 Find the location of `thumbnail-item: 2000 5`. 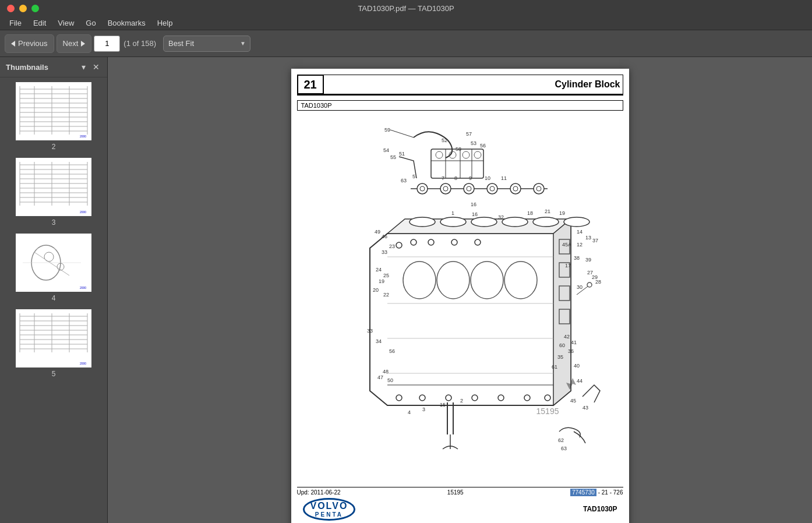

thumbnail-item: 2000 5 is located at coordinates (54, 344).